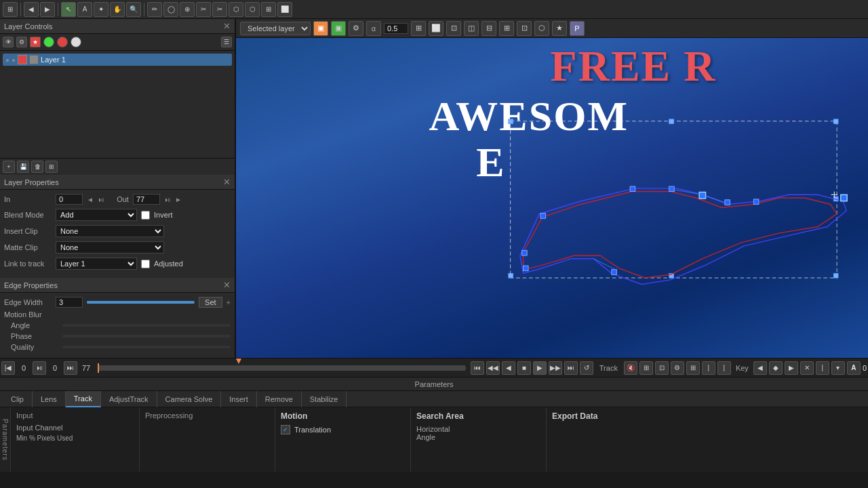  What do you see at coordinates (279, 399) in the screenshot?
I see `tab-remove: Remove` at bounding box center [279, 399].